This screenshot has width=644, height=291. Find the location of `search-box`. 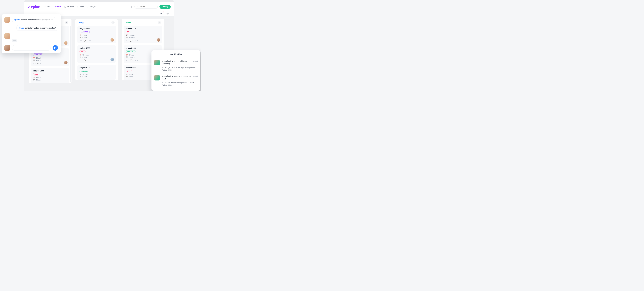

search-box is located at coordinates (146, 7).